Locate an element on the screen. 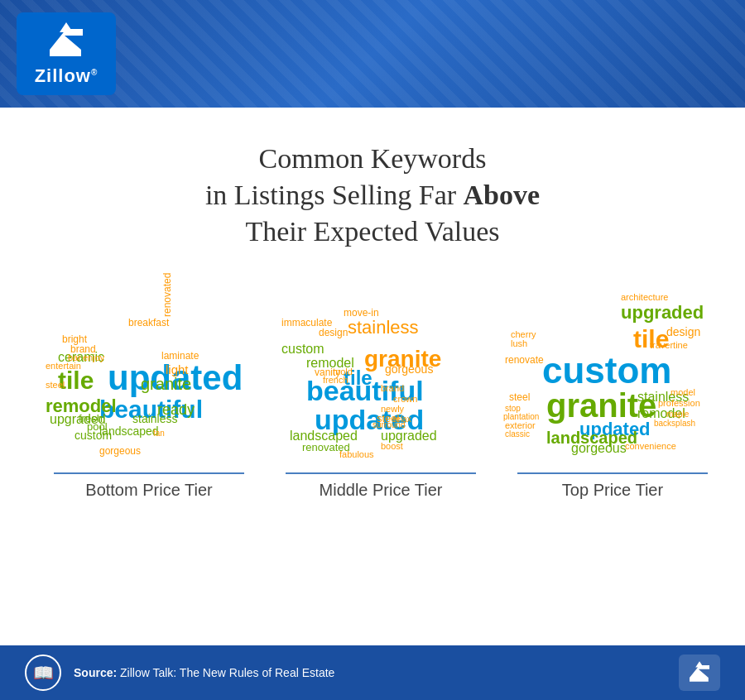 The width and height of the screenshot is (745, 700). zillow-label: Zillow® is located at coordinates (66, 76).